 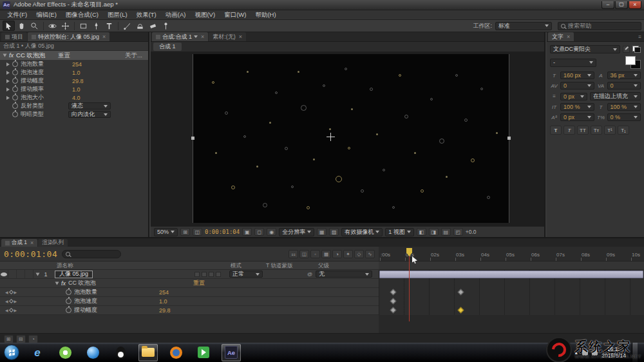 What do you see at coordinates (11, 310) in the screenshot?
I see `keyframe-navigator: ◀▶` at bounding box center [11, 310].